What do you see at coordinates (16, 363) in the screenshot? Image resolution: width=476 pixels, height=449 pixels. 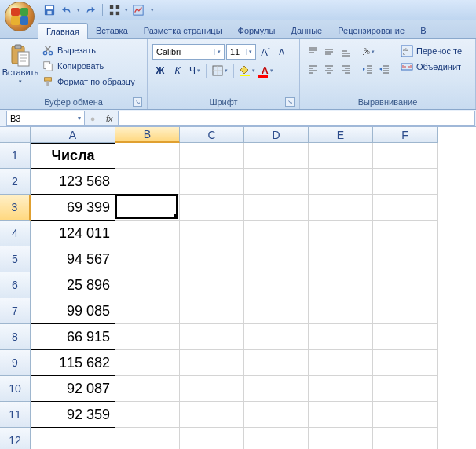 I see `row-header-9: 9` at bounding box center [16, 363].